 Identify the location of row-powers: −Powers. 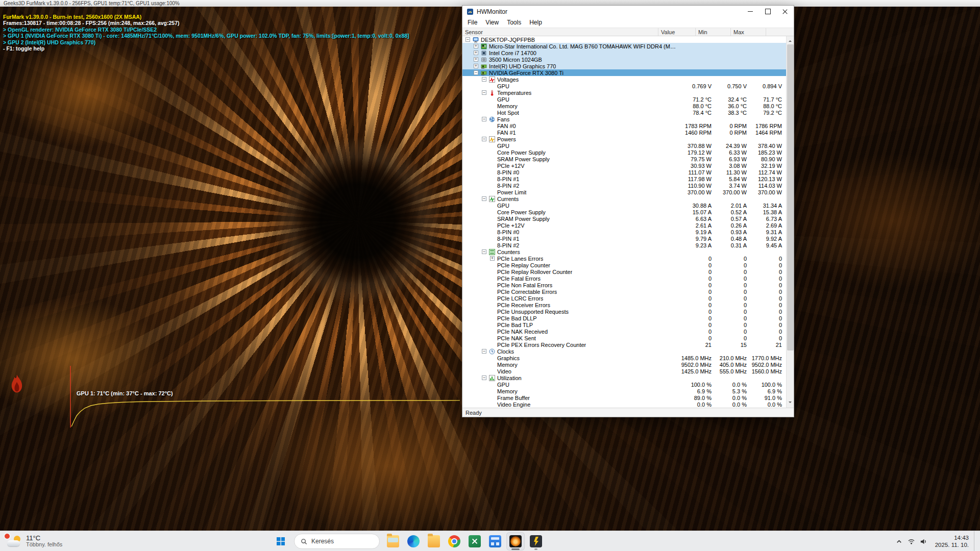
(624, 139).